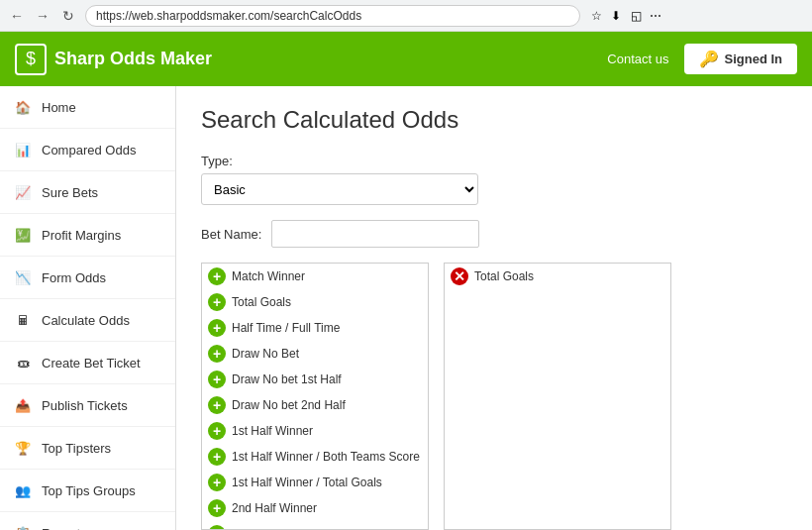 This screenshot has width=812, height=530. Describe the element at coordinates (268, 276) in the screenshot. I see `list-item-label: Match Winner` at that location.